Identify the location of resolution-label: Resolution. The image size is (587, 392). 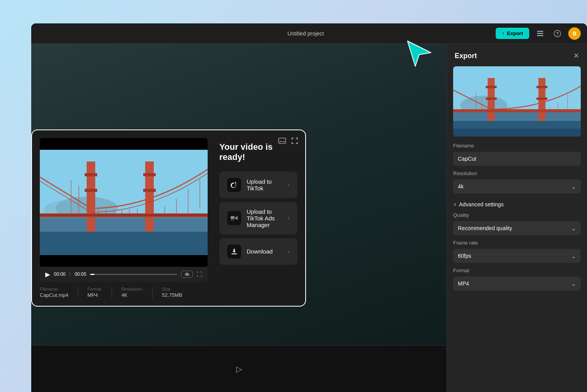
(517, 173).